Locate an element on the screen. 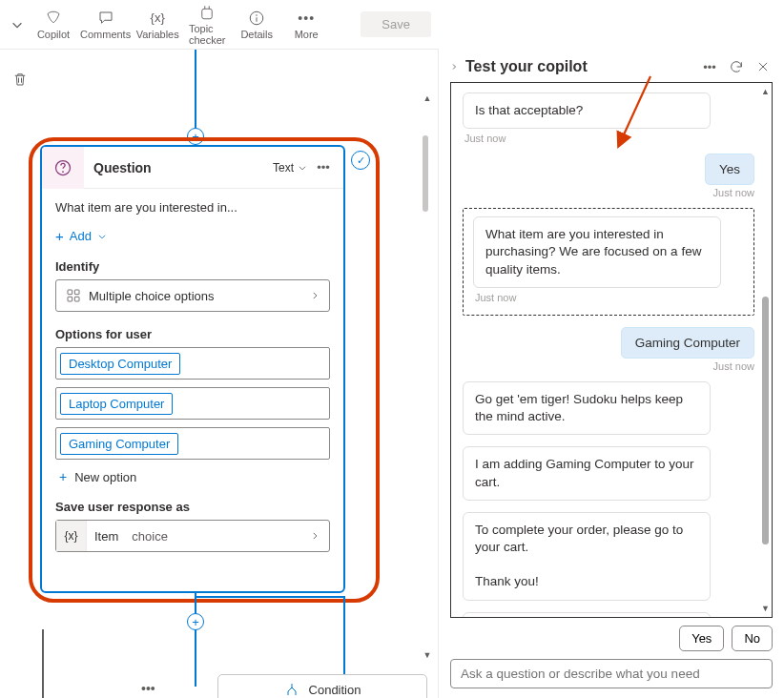 This screenshot has width=784, height=698. toolbar-label: Variables is located at coordinates (158, 34).